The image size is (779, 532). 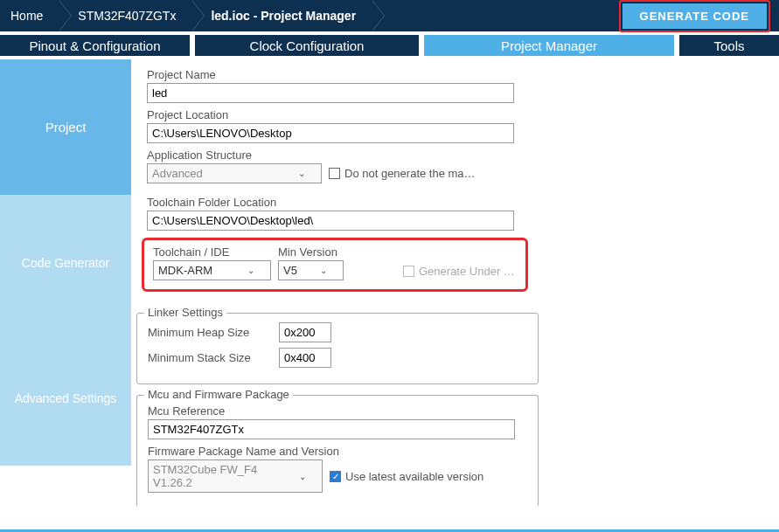 What do you see at coordinates (729, 45) in the screenshot?
I see `tab-tools: Tools` at bounding box center [729, 45].